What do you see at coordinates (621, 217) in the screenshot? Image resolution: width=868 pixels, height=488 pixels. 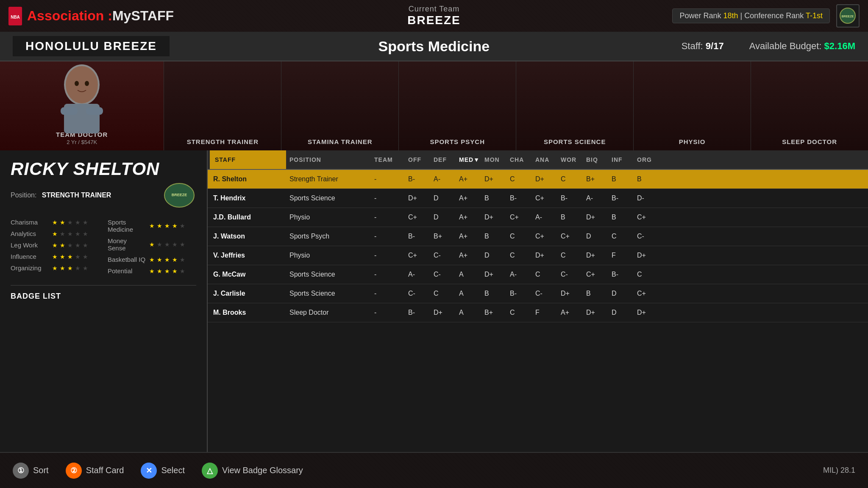 I see `cell-inf: B` at bounding box center [621, 217].